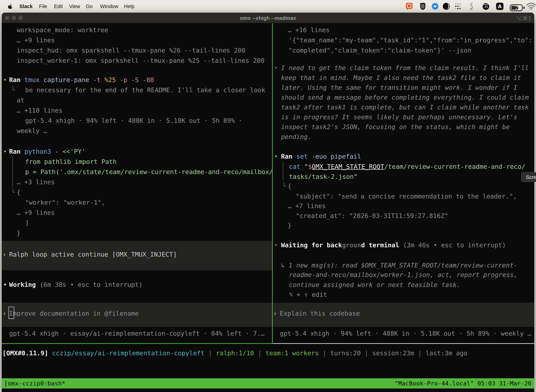 Image resolution: width=536 pixels, height=392 pixels. I want to click on window-shortcut-badge: ⌥⌘1, so click(524, 18).